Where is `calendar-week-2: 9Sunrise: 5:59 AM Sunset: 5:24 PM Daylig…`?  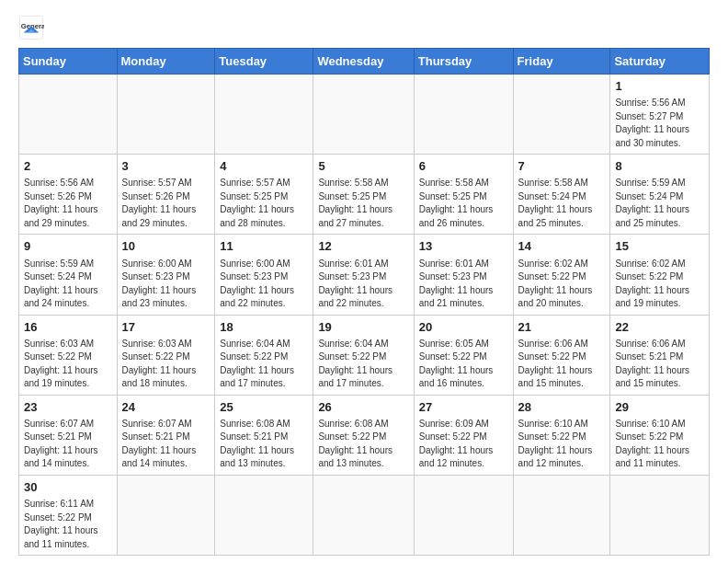 calendar-week-2: 9Sunrise: 5:59 AM Sunset: 5:24 PM Daylig… is located at coordinates (364, 274).